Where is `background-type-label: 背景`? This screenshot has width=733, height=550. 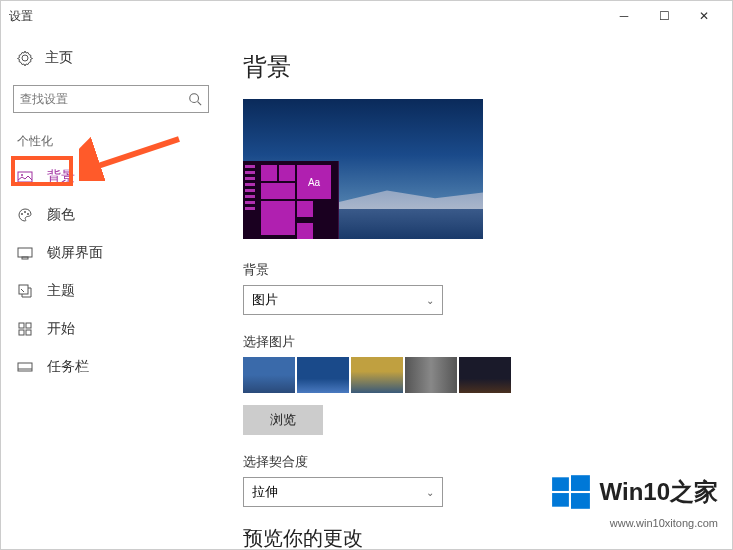
background-type-label: 背景 is located at coordinates (488, 270).